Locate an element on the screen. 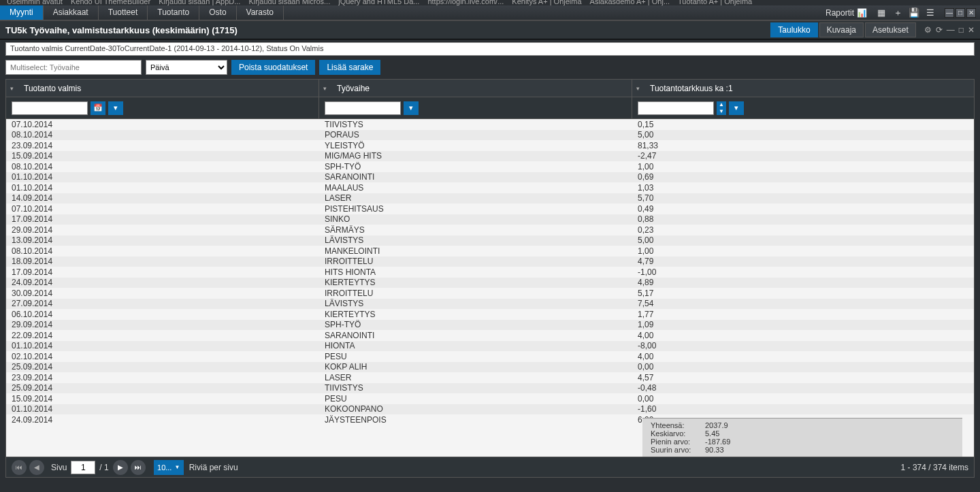 This screenshot has height=492, width=980. nav-tab-varasto: Varasto is located at coordinates (260, 12).